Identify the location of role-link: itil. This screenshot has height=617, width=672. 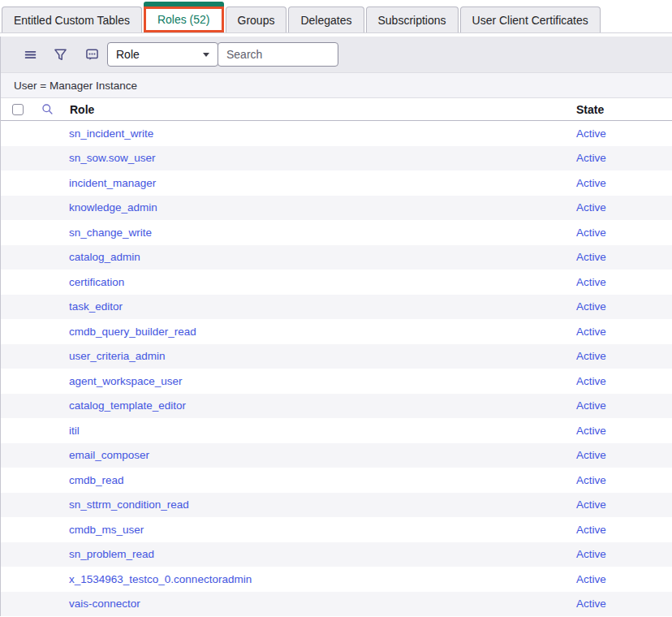
(289, 430).